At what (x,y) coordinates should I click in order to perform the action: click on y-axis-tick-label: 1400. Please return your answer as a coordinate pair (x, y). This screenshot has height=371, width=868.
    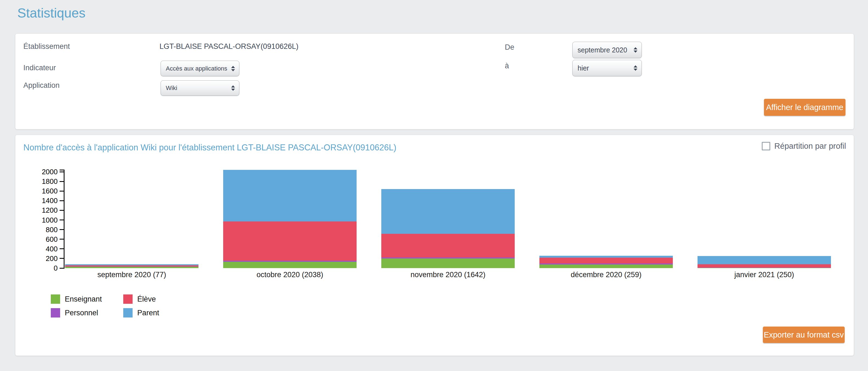
    Looking at the image, I should click on (36, 201).